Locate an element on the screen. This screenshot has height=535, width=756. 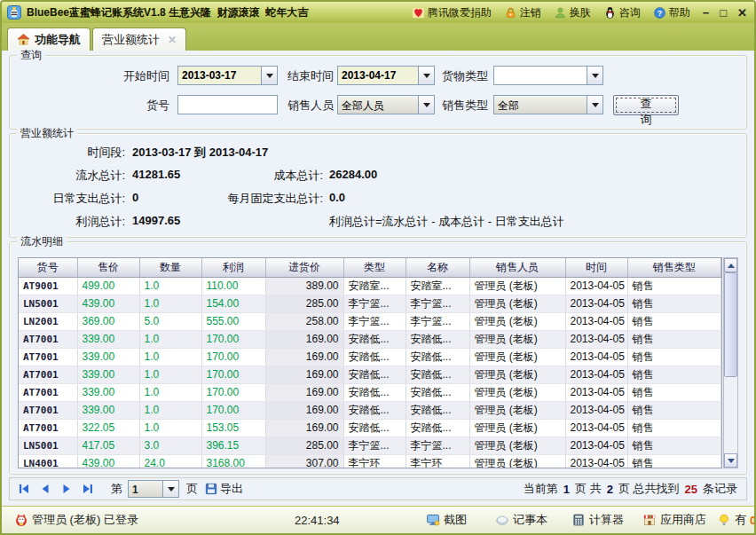
first-page-button is located at coordinates (24, 489).